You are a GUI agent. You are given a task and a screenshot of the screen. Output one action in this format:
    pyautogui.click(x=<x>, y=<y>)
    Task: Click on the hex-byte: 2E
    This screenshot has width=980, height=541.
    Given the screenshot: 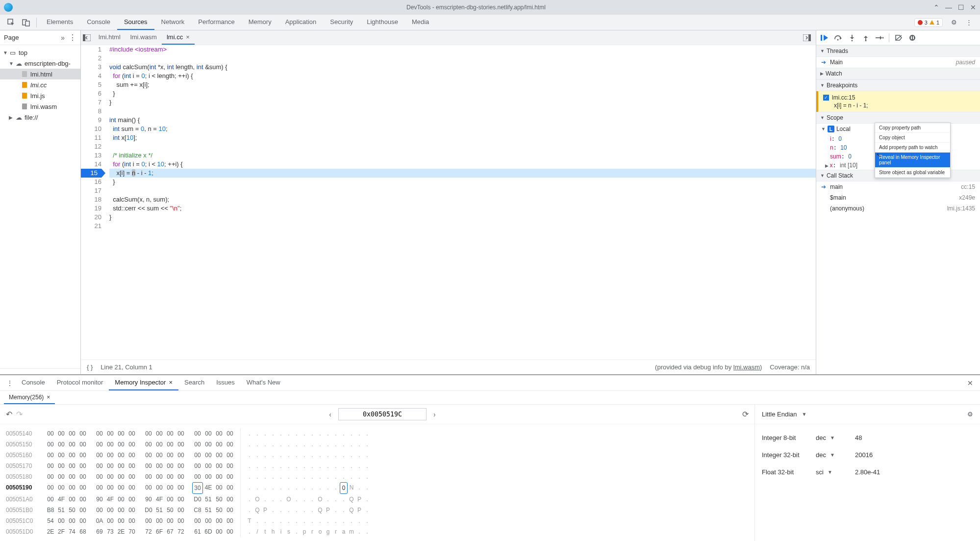 What is the action you would take?
    pyautogui.click(x=50, y=532)
    